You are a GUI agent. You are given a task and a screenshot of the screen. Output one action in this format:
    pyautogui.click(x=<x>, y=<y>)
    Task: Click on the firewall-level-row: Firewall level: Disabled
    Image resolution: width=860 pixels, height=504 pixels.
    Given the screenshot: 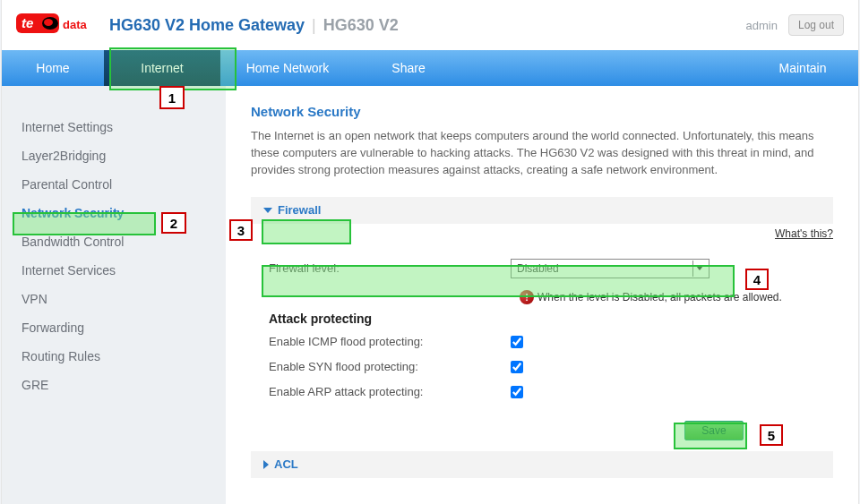 What is the action you would take?
    pyautogui.click(x=542, y=269)
    